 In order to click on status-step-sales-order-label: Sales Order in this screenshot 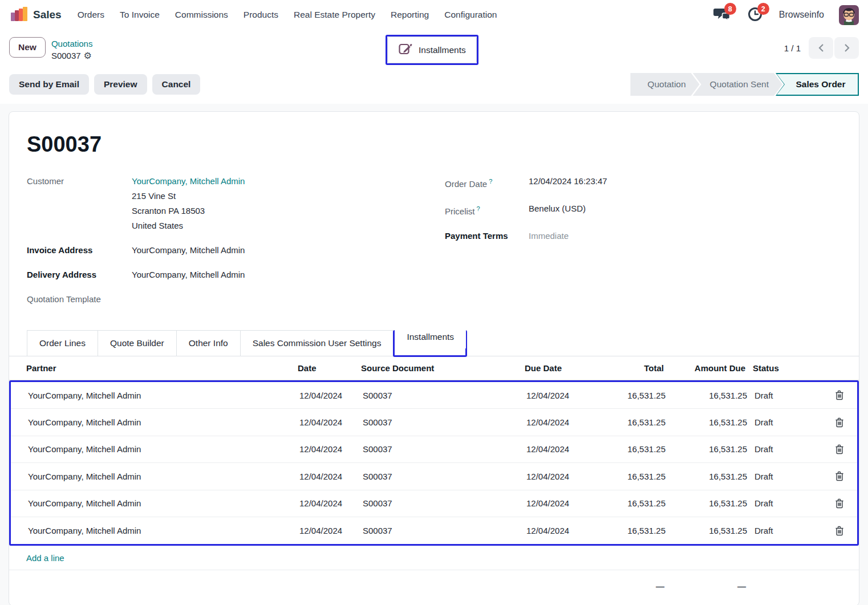, I will do `click(817, 84)`.